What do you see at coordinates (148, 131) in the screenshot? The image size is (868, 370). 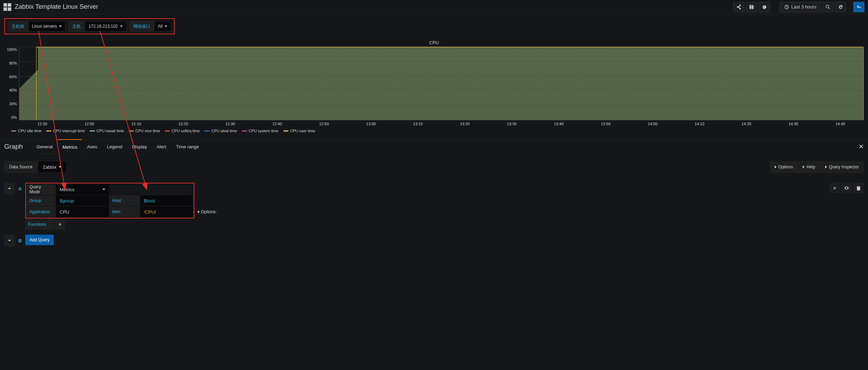 I see `legend-label: CPU nice time` at bounding box center [148, 131].